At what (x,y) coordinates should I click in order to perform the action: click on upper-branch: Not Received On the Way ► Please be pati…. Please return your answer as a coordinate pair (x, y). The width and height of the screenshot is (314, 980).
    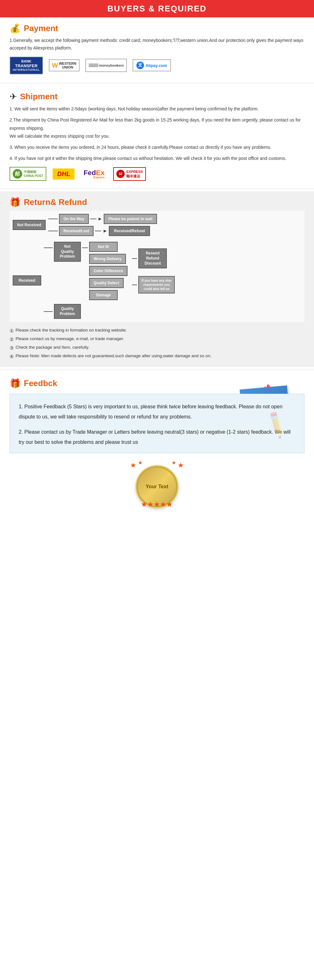
    Looking at the image, I should click on (157, 225).